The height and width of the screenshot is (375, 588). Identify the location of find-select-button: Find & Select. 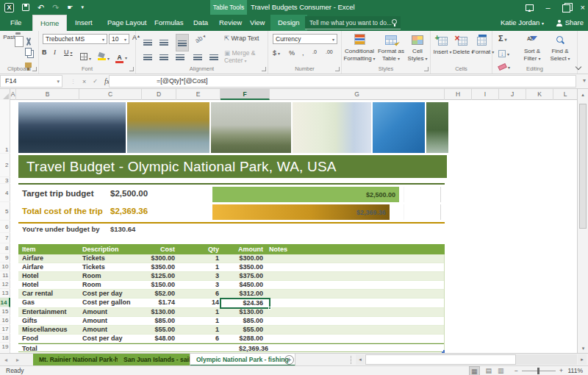
(560, 49).